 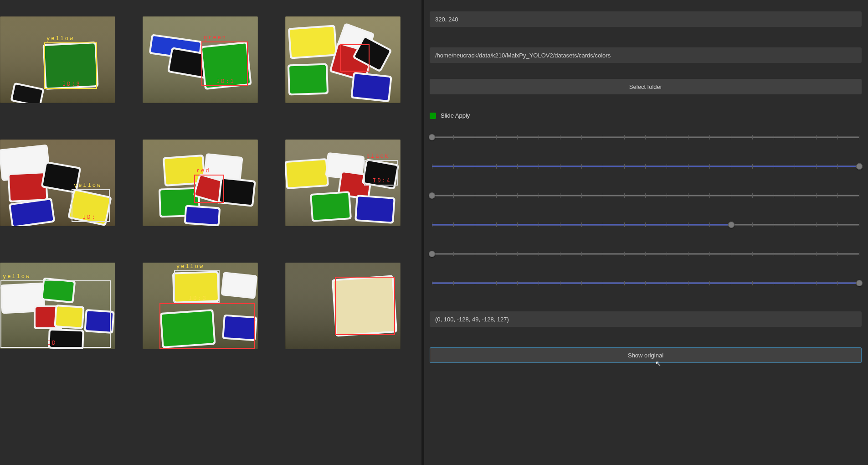 I want to click on size-input, so click(x=646, y=19).